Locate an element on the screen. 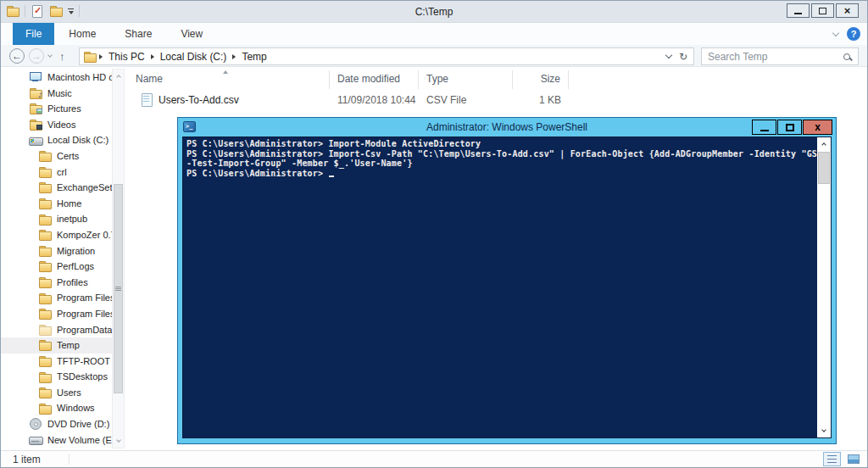 The image size is (868, 468). item-count: 1 item is located at coordinates (27, 460).